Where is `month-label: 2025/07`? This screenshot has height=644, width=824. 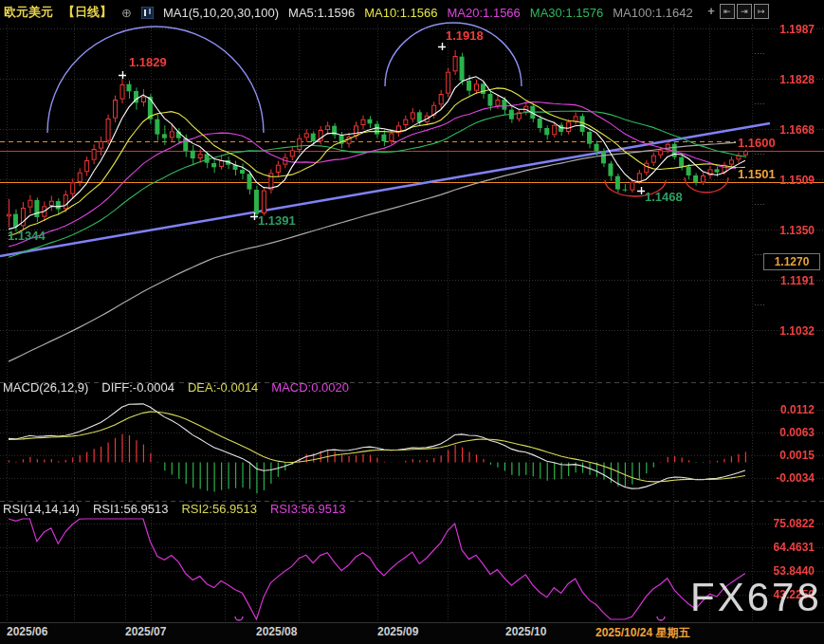
month-label: 2025/07 is located at coordinates (146, 632).